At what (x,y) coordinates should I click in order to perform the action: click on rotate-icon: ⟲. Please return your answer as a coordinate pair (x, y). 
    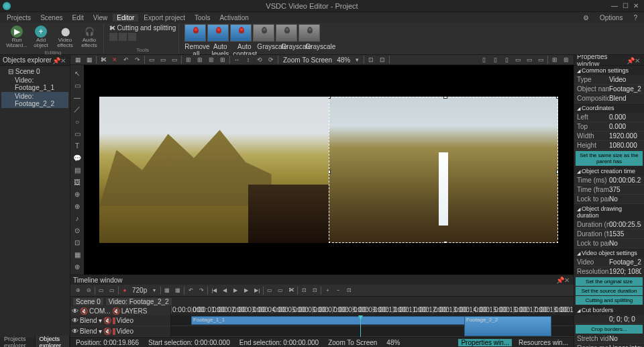
    Looking at the image, I should click on (260, 60).